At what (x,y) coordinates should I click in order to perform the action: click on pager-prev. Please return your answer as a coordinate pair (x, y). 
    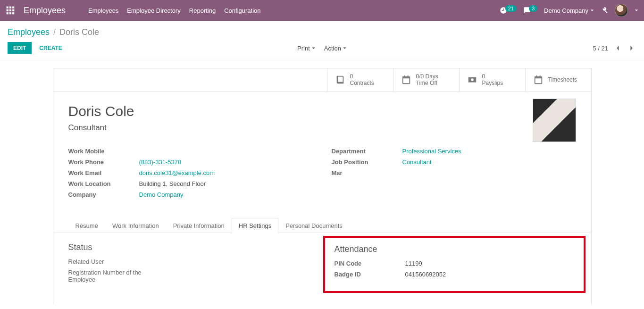
    Looking at the image, I should click on (618, 48).